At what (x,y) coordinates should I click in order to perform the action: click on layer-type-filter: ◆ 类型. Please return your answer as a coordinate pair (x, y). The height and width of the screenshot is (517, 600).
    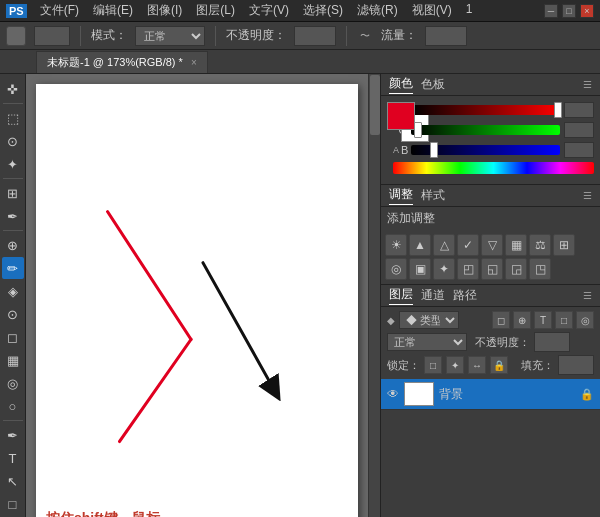
    Looking at the image, I should click on (429, 320).